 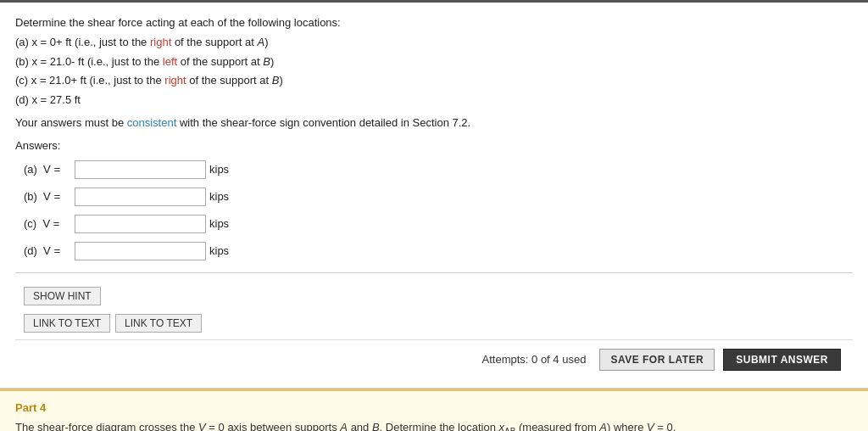 I want to click on answer-label-d: (d) V =, so click(x=49, y=251).